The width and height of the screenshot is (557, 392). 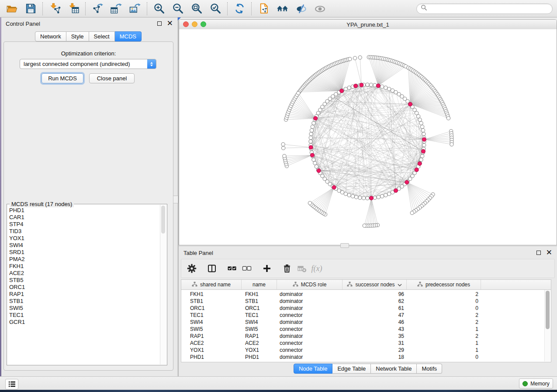 What do you see at coordinates (366, 336) in the screenshot?
I see `table-row: RAP1RAP1dominator352` at bounding box center [366, 336].